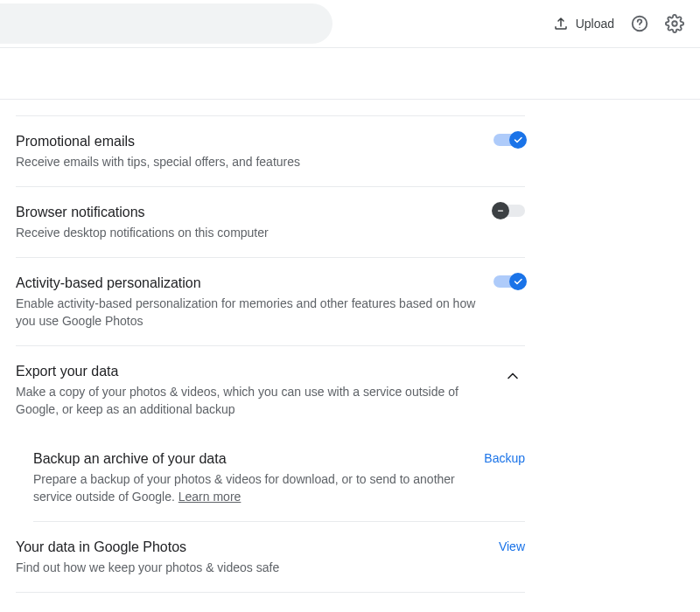  Describe the element at coordinates (584, 24) in the screenshot. I see `upload-button: Upload` at that location.